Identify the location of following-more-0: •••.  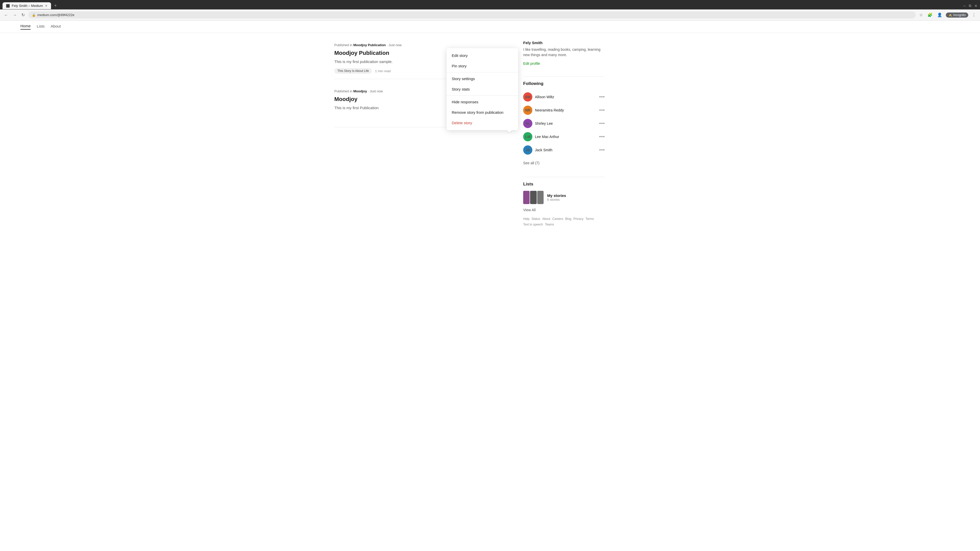
(602, 97).